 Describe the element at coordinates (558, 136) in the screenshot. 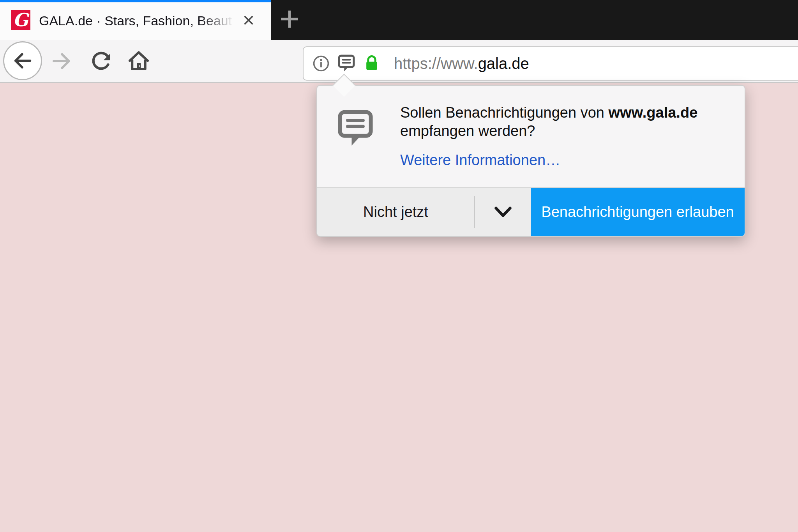

I see `popup-message: Sollen Benachrichtigungen von www.gala.d…` at that location.